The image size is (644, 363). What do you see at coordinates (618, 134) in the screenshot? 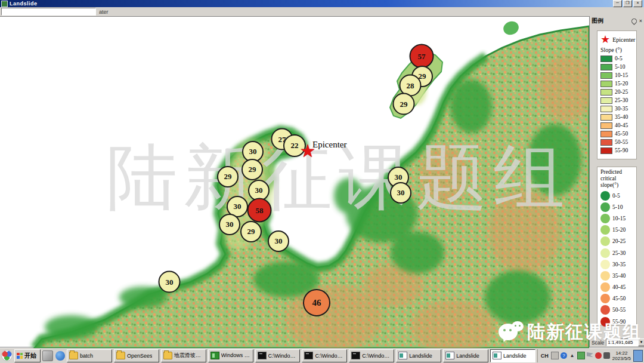
I see `legend-row: 45-50` at bounding box center [618, 134].